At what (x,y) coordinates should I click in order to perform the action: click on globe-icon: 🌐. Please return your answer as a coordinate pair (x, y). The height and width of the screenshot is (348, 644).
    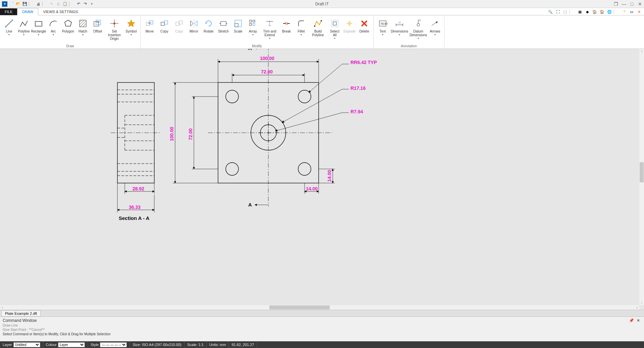
    Looking at the image, I should click on (609, 12).